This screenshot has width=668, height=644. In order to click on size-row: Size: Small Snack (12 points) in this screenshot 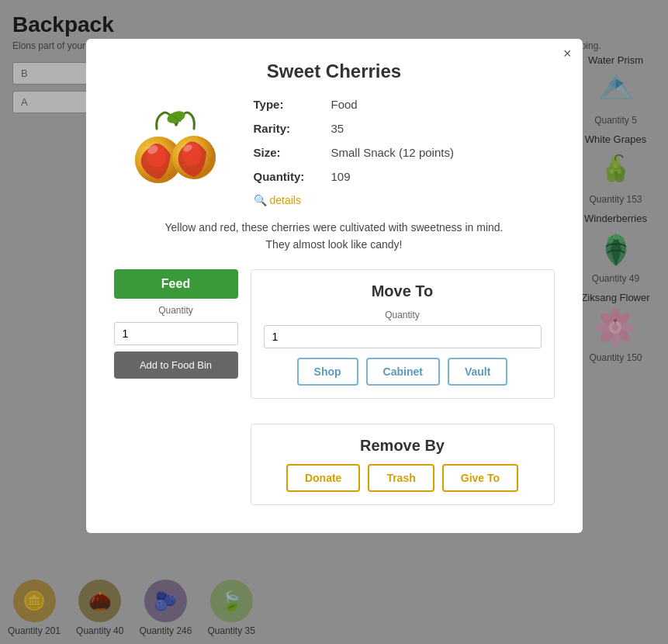, I will do `click(404, 152)`.